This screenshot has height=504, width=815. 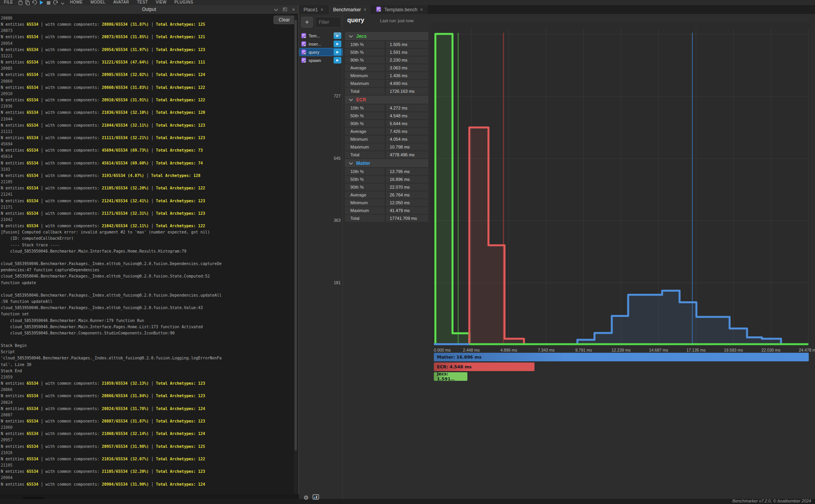 What do you see at coordinates (387, 91) in the screenshot?
I see `stats-row: Total1726.163 ms` at bounding box center [387, 91].